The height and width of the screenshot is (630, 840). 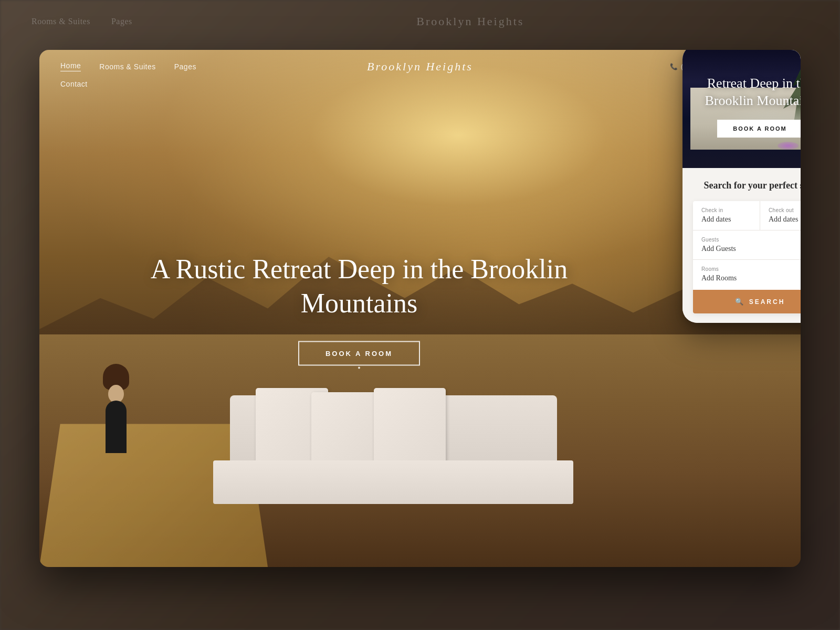 What do you see at coordinates (741, 246) in the screenshot?
I see `mobile-search-section: Search for your perfect stay Check in Ad…` at bounding box center [741, 246].